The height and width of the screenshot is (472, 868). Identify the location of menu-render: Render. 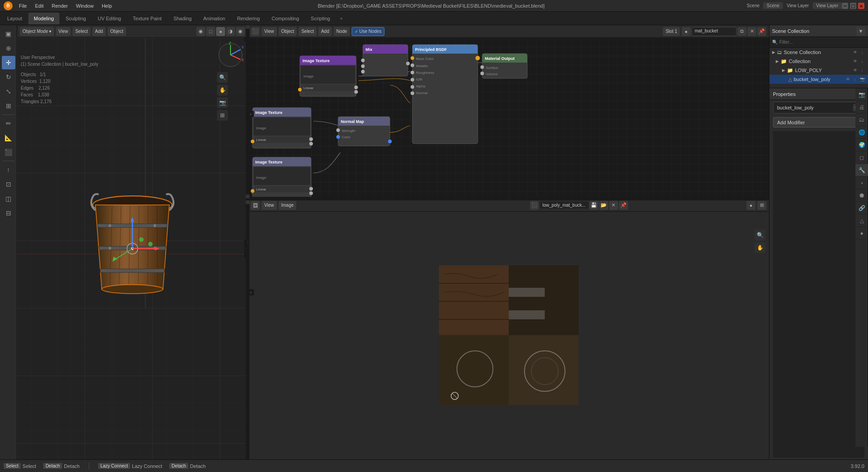
(60, 6).